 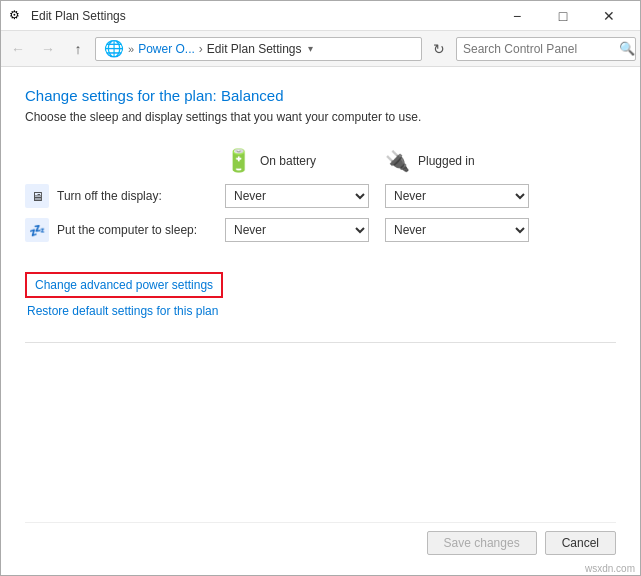 I want to click on address-field: 🌐 » Power O... › Edit Plan Settings ▾, so click(x=258, y=49).